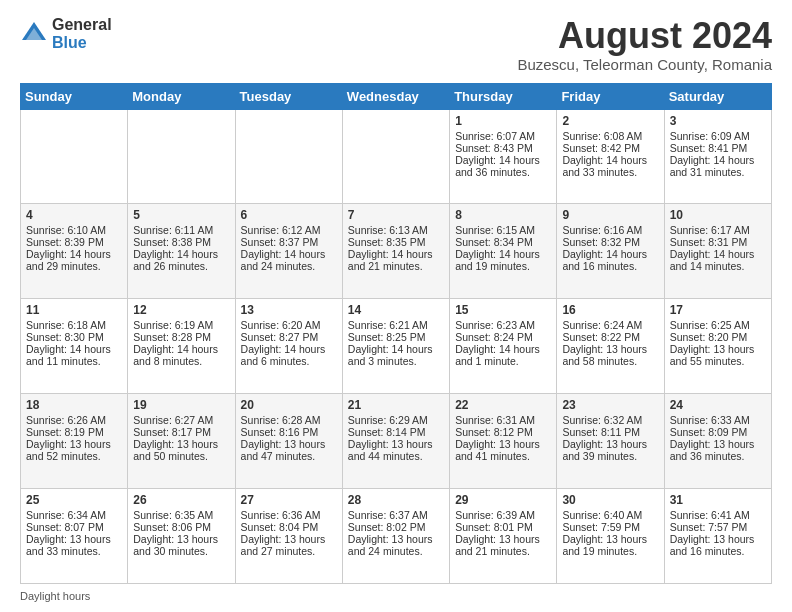  Describe the element at coordinates (74, 96) in the screenshot. I see `col-header-sunday: Sunday` at that location.